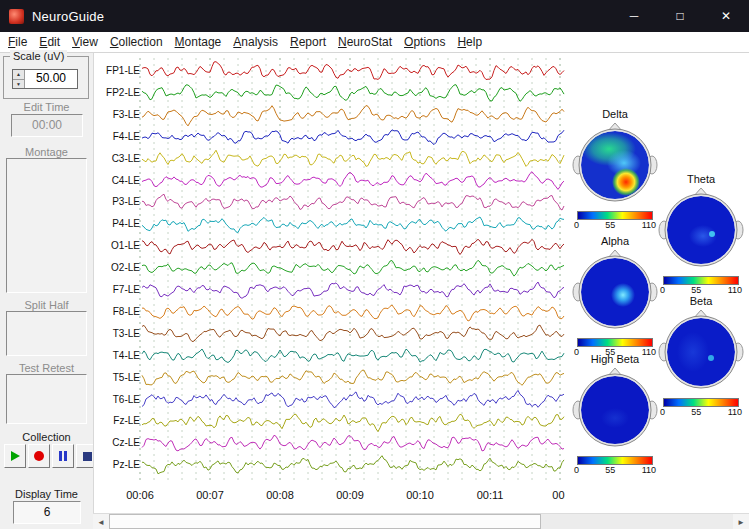 This screenshot has width=749, height=529. What do you see at coordinates (726, 16) in the screenshot?
I see `close-button: ✕` at bounding box center [726, 16].